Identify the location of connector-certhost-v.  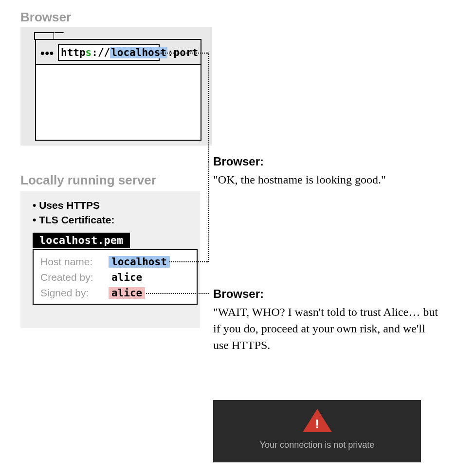
(209, 212).